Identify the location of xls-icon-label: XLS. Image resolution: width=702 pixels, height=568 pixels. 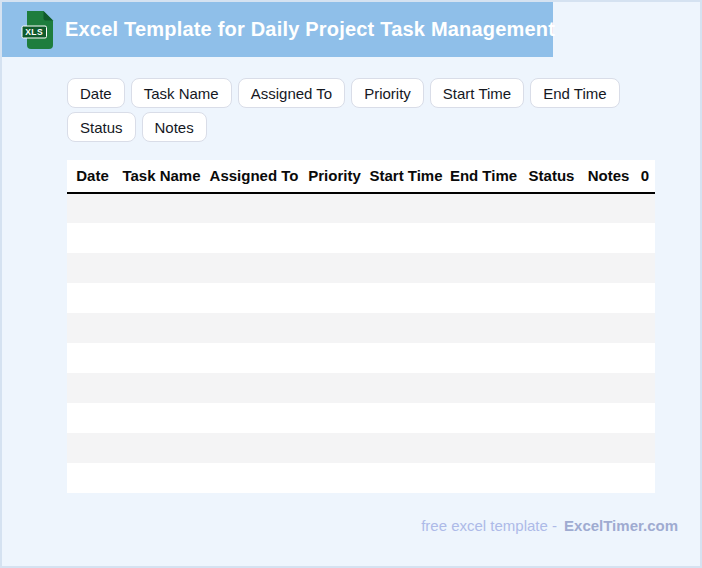
(34, 32).